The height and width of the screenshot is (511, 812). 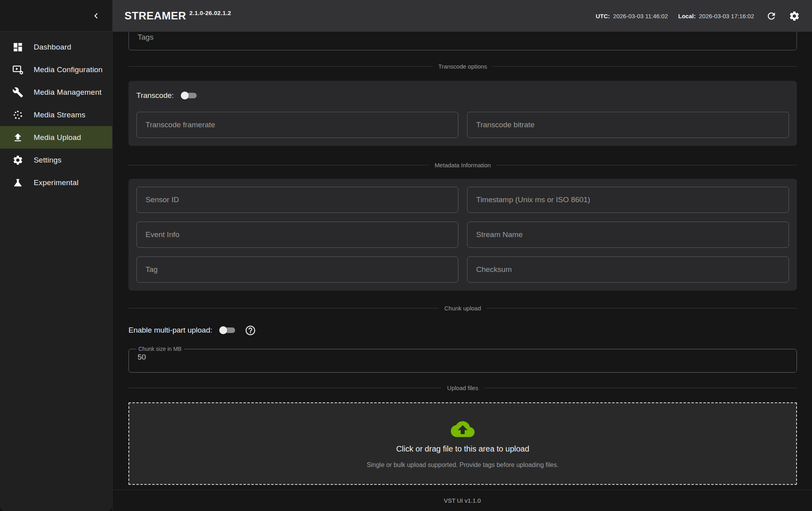 What do you see at coordinates (160, 349) in the screenshot?
I see `chunk-size-label: Chunk size in MB` at bounding box center [160, 349].